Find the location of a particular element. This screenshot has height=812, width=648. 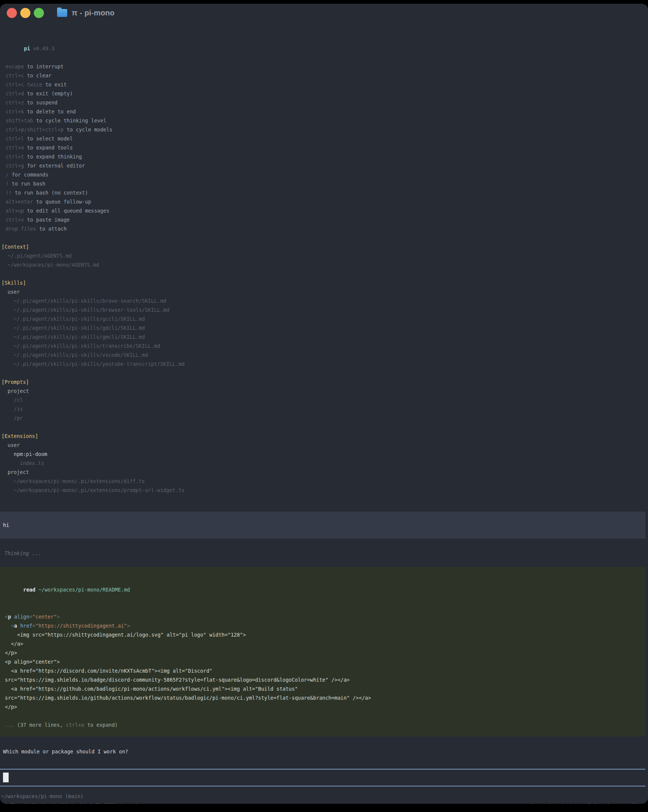

terminal-line: ~/.pi/agent/skills/pi-skills/vscode/SKIL… is located at coordinates (325, 355).